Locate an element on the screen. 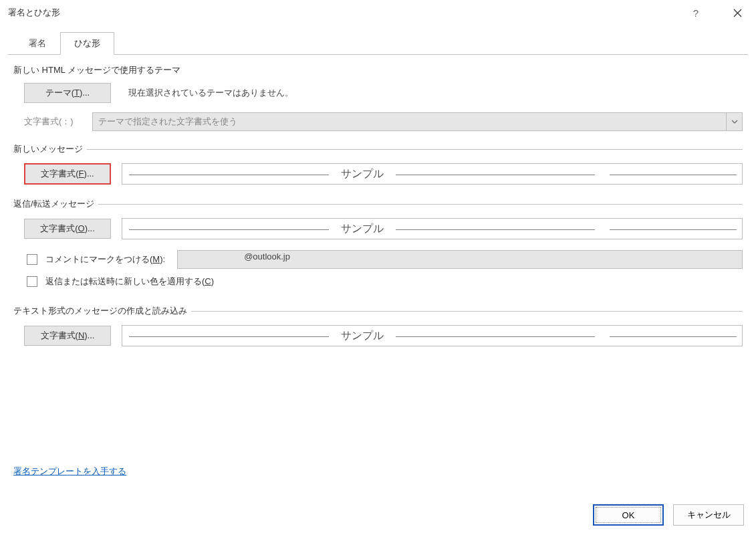  new-color-row: 返信または転送時に新しい色を適用する(C) is located at coordinates (378, 282).